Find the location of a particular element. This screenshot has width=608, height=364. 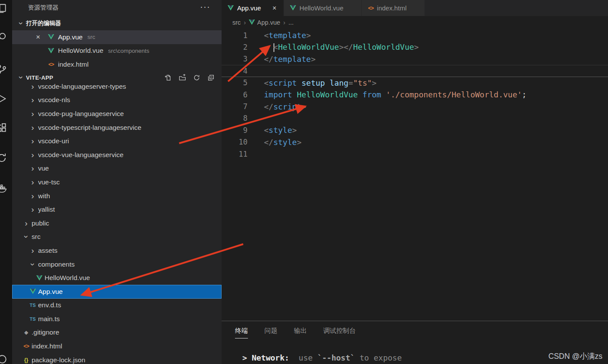

tree-item-label: env.d.ts is located at coordinates (49, 305).